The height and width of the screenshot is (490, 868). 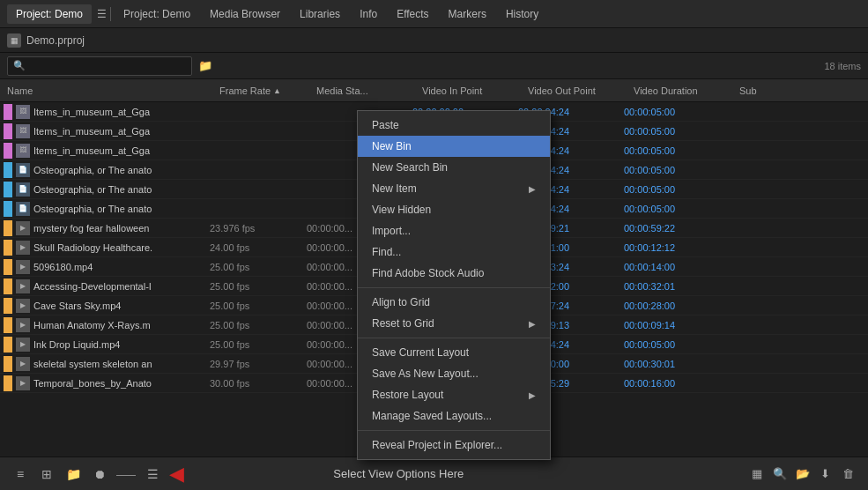 What do you see at coordinates (49, 14) in the screenshot?
I see `nav-project-demo: Project: Demo` at bounding box center [49, 14].